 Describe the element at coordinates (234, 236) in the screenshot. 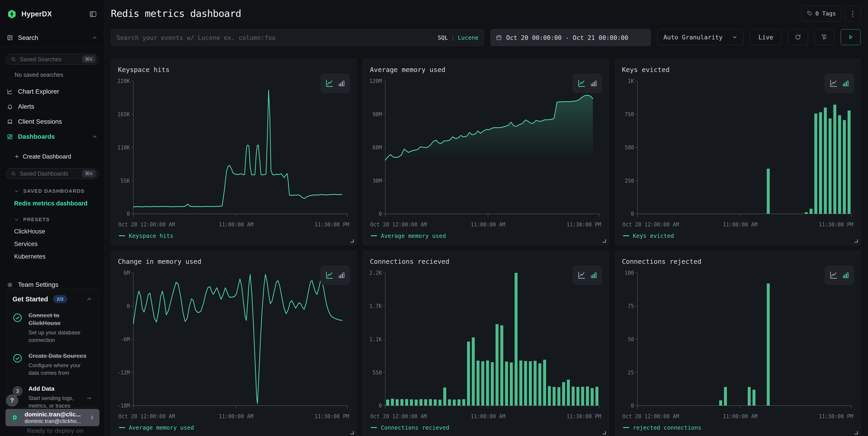

I see `chart-legend: Keyspace hits` at that location.